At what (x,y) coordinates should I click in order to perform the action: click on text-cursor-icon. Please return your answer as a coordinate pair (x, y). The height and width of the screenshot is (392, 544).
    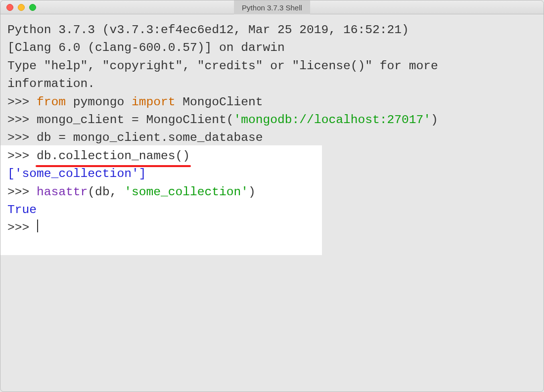
    Looking at the image, I should click on (38, 226).